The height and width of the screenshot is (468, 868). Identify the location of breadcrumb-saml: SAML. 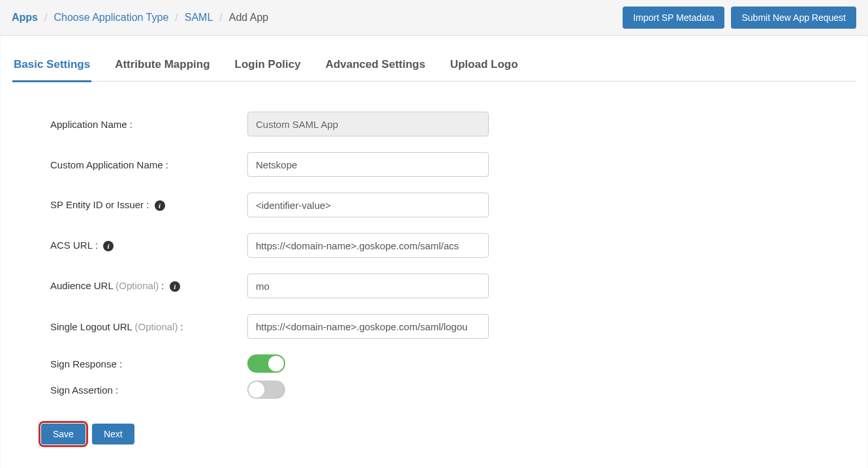
(199, 18).